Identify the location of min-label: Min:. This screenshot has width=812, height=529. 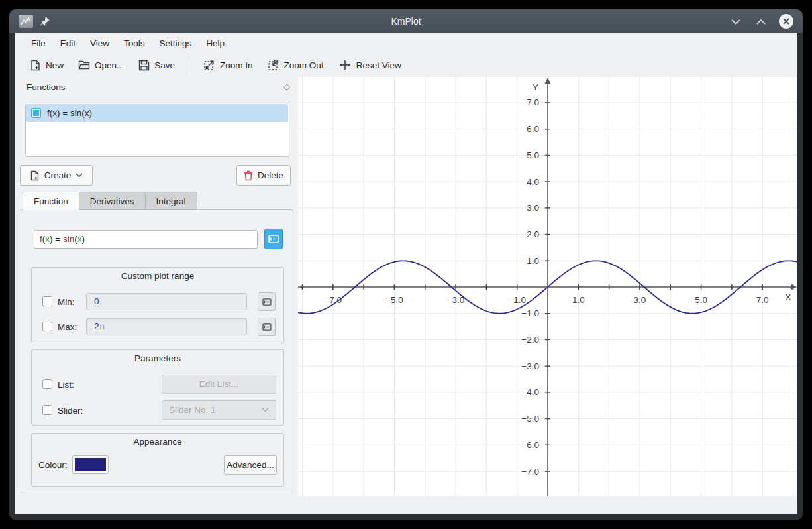
(66, 302).